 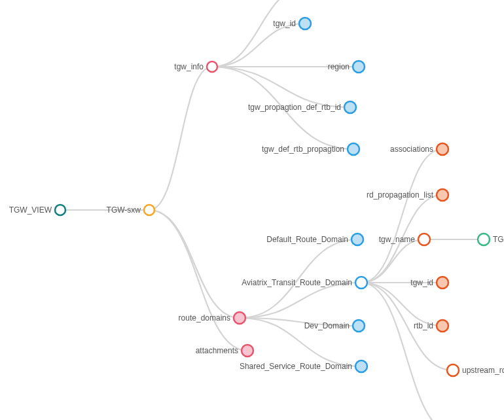 I want to click on tree-node: associations, so click(x=419, y=149).